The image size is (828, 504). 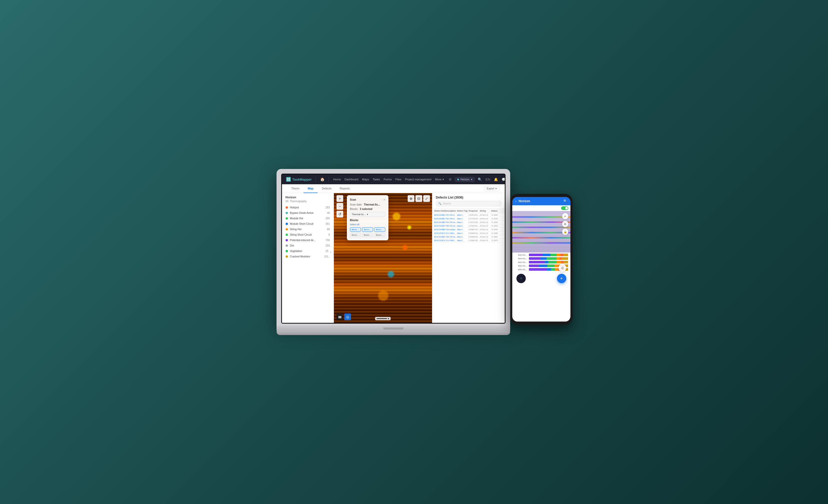 I want to click on phone-fab-button: +, so click(x=562, y=279).